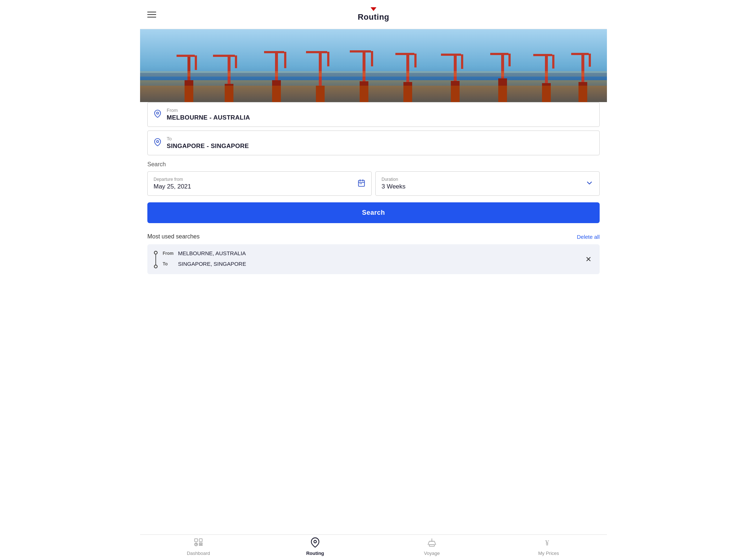  What do you see at coordinates (374, 9) in the screenshot?
I see `triangle-icon` at bounding box center [374, 9].